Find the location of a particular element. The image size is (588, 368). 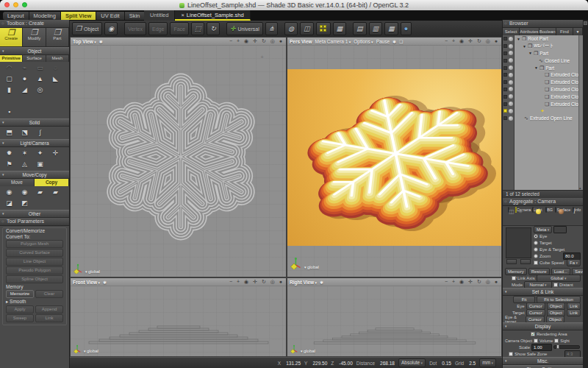

cube-speed-checkbox is located at coordinates (536, 263).